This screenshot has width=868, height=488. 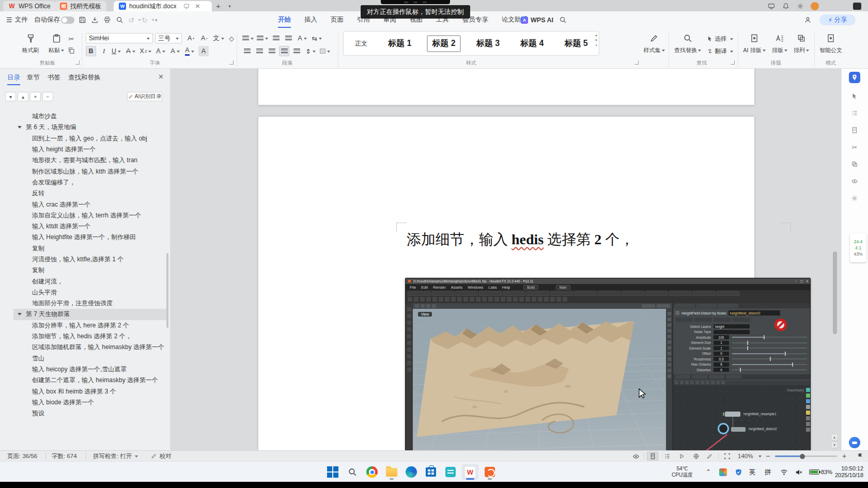 I want to click on style-heading3: 标题 3, so click(x=488, y=43).